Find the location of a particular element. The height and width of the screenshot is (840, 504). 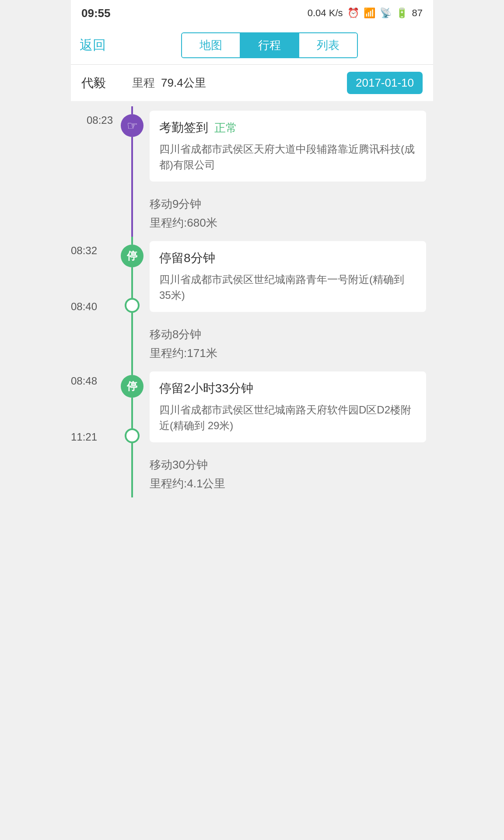

event-address-0832: 四川省成都市武侯区世纪城南路青年一号附近(精确到 35米) is located at coordinates (288, 287).